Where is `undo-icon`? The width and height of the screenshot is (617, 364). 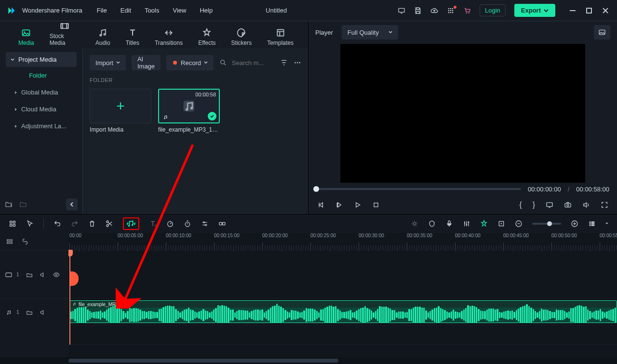 undo-icon is located at coordinates (57, 224).